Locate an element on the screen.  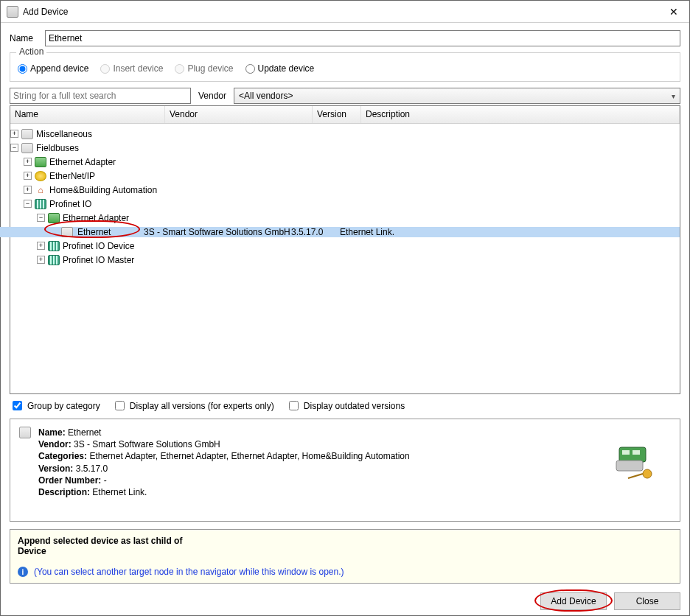
name-label: Name is located at coordinates (24, 38).